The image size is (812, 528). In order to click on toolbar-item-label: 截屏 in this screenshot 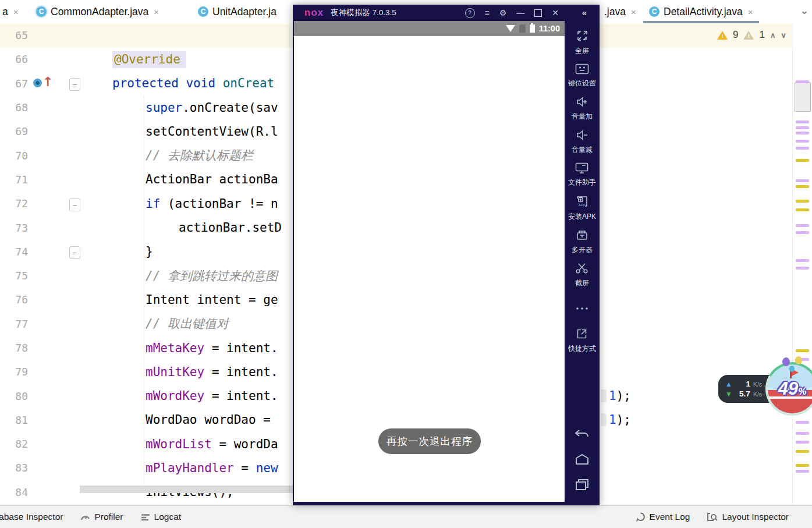, I will do `click(582, 283)`.